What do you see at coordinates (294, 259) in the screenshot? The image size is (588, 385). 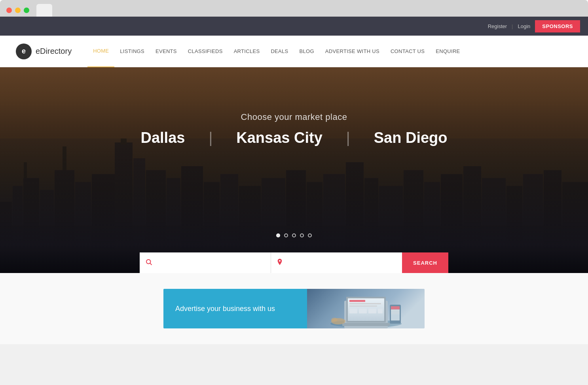 I see `search-bar-container: SEARCH` at bounding box center [294, 259].